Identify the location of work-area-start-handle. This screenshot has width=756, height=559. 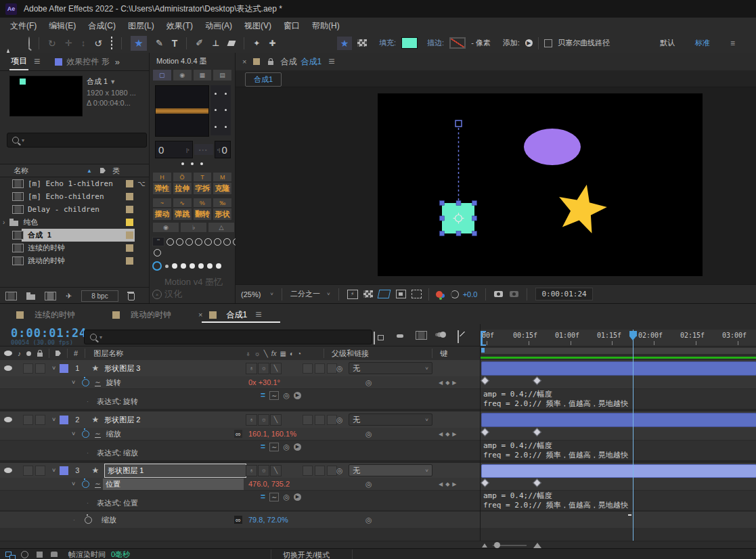
(483, 351).